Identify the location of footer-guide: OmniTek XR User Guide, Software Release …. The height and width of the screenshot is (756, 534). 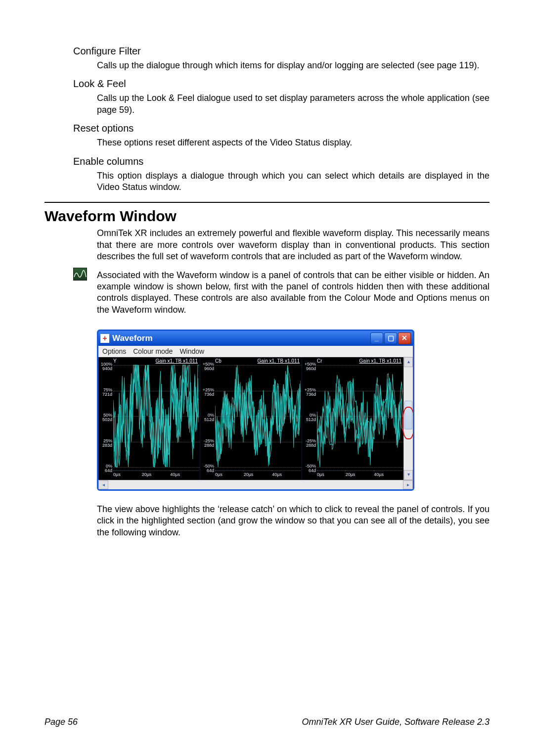
(396, 722).